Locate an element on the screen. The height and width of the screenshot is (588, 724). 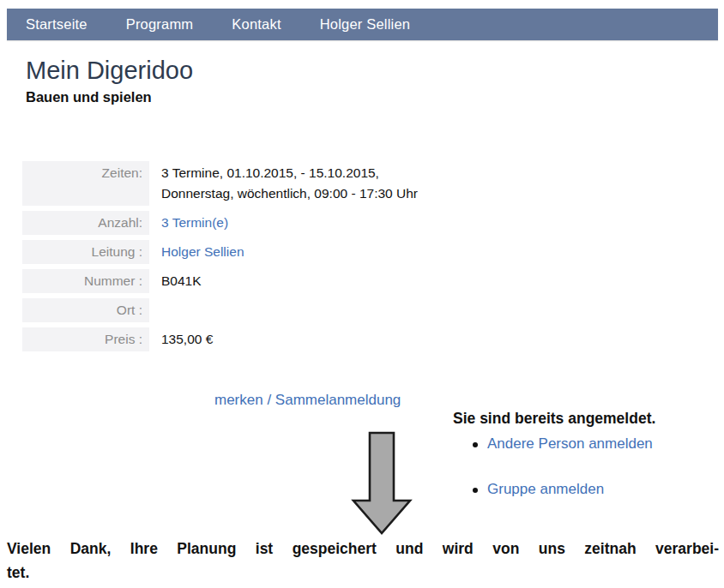
row-label-ort: Ort : is located at coordinates (86, 310).